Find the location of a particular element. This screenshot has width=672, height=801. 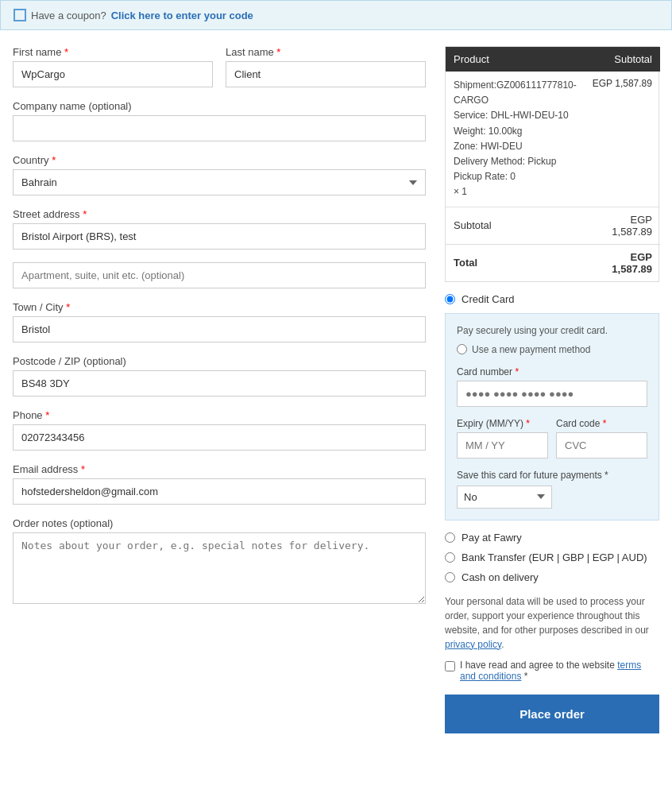

email-label: Email address * is located at coordinates (219, 469).